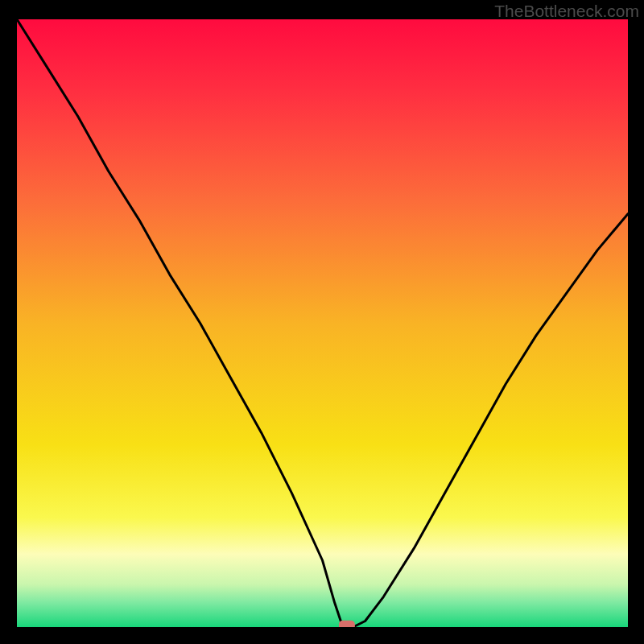 The width and height of the screenshot is (644, 644). I want to click on watermark-text: TheBottleneck.com, so click(567, 11).